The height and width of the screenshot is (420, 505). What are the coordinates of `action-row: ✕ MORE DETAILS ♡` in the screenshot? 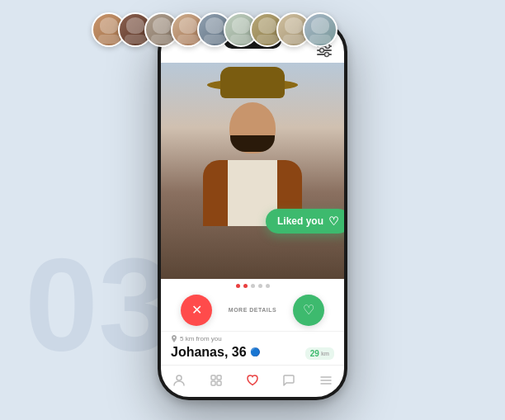 It's located at (252, 311).